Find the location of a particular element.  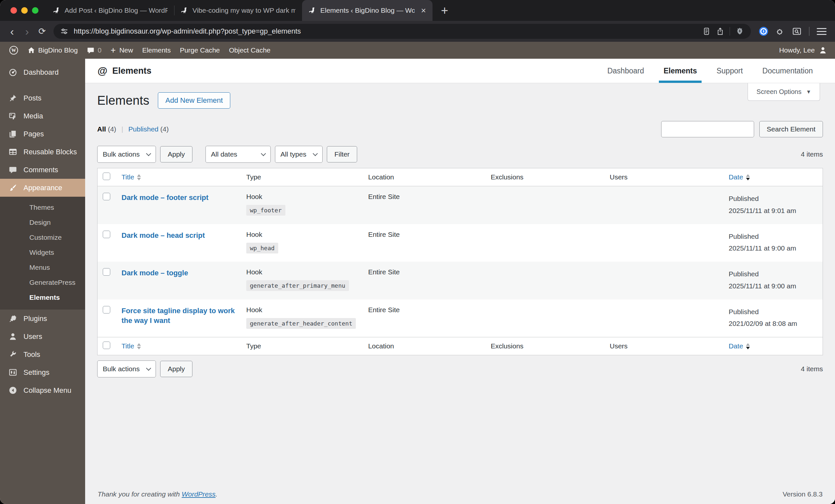

reader-mode-icon is located at coordinates (706, 31).